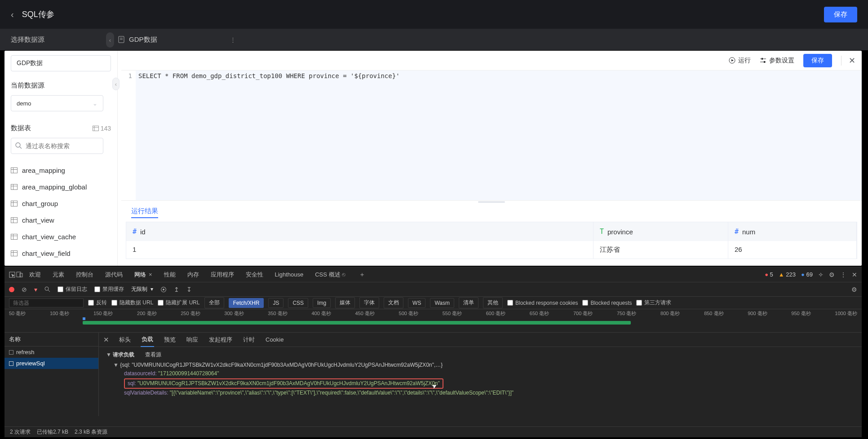  Describe the element at coordinates (442, 303) in the screenshot. I see `filter-wasm: Wasm` at that location.